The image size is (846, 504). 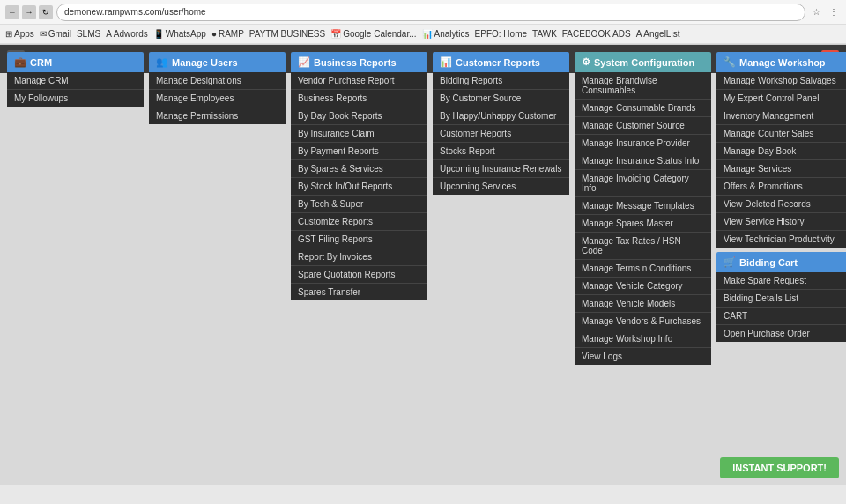 I want to click on manage-users-header: 👥 Manage Users, so click(x=217, y=62).